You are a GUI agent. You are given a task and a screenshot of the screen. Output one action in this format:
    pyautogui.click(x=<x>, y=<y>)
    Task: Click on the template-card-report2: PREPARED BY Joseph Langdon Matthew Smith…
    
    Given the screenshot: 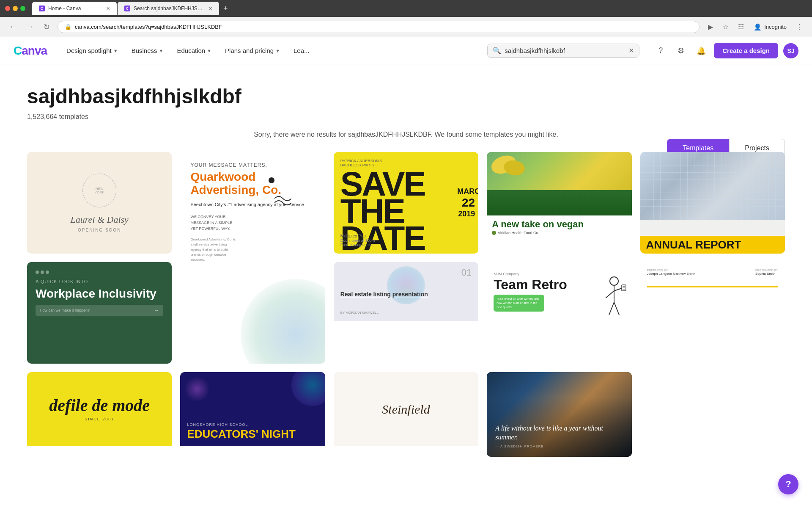 What is the action you would take?
    pyautogui.click(x=713, y=313)
    